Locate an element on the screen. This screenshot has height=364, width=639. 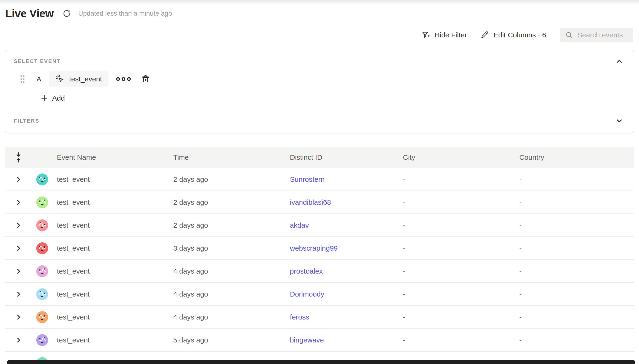
add-event-button: Add is located at coordinates (53, 98).